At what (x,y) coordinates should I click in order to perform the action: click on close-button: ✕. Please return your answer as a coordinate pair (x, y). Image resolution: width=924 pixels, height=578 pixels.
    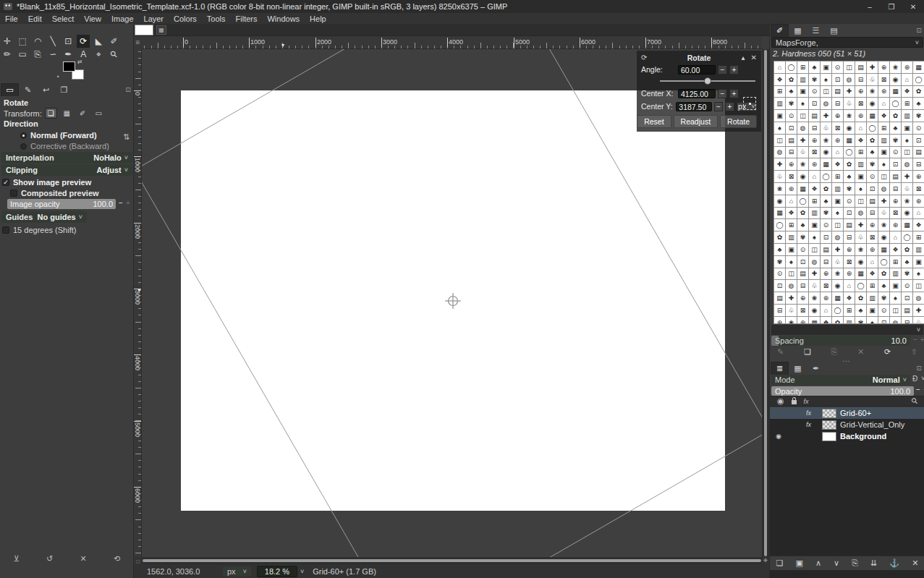
    Looking at the image, I should click on (913, 7).